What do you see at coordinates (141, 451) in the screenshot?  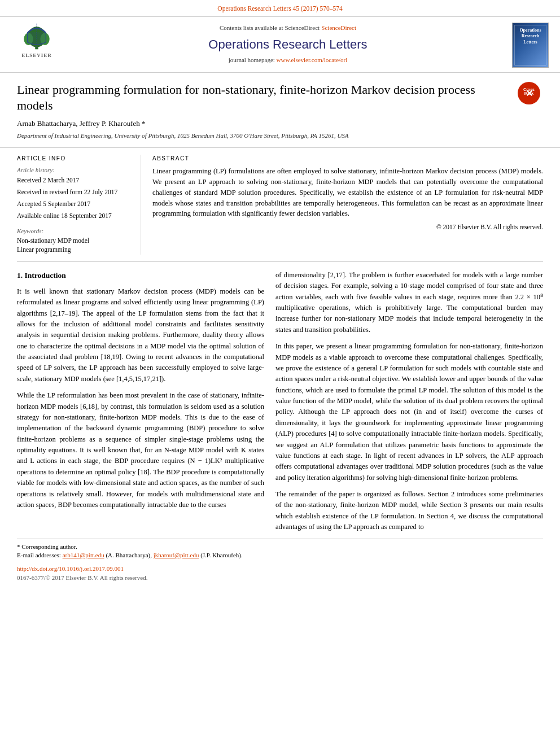 I see `intro-para-2: While the LP reformulation has been most…` at bounding box center [141, 451].